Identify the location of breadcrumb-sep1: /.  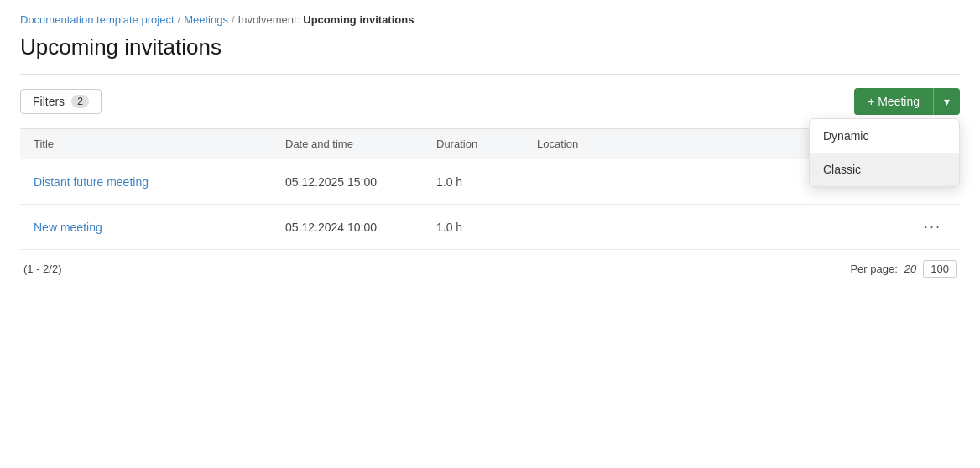
(180, 20).